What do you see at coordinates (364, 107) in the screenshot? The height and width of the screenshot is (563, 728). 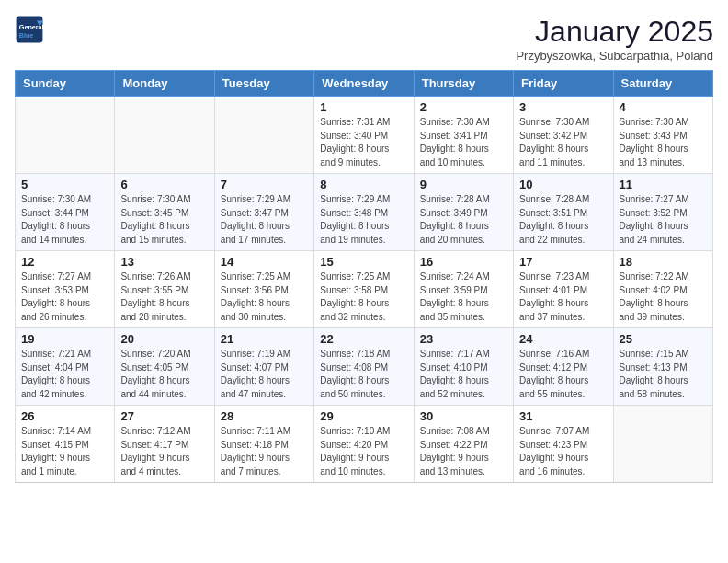 I see `day-number: 1` at bounding box center [364, 107].